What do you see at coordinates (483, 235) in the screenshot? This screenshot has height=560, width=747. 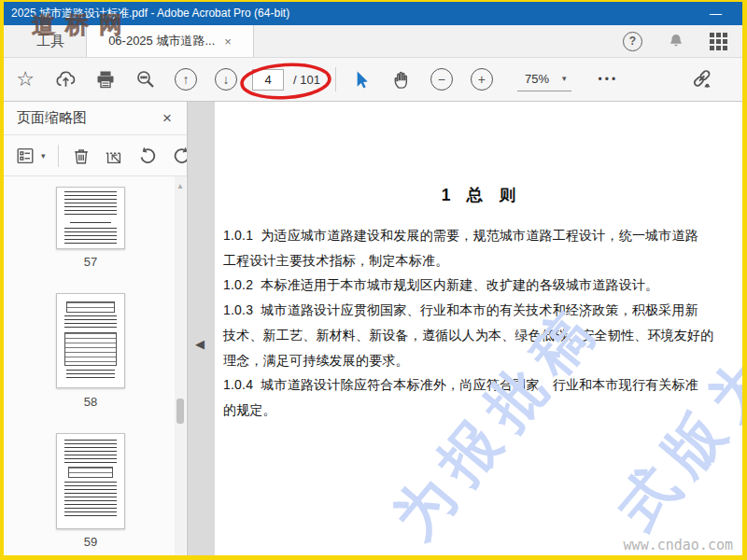 I see `document-line: 1.0.1 为适应城市道路建设和发展的需要，规范城市道路工程设计，统一城市道路` at bounding box center [483, 235].